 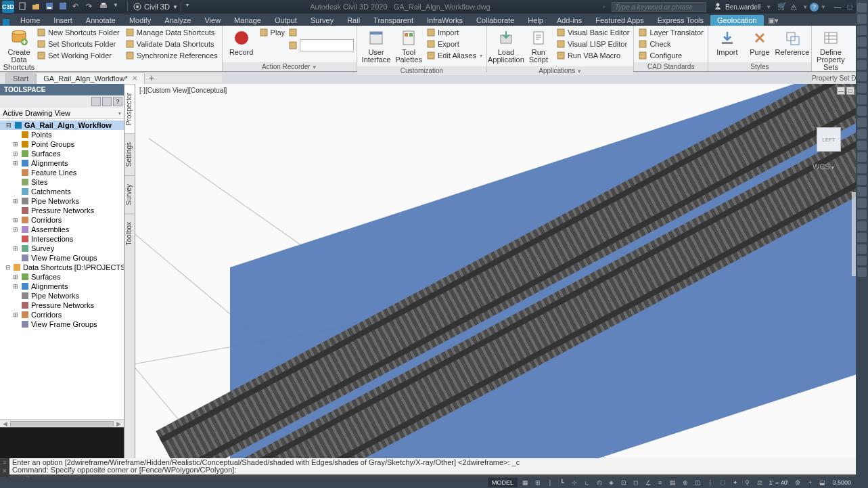 I want to click on create-data-shortcuts-button: Create DataShortcuts, so click(x=19, y=50).